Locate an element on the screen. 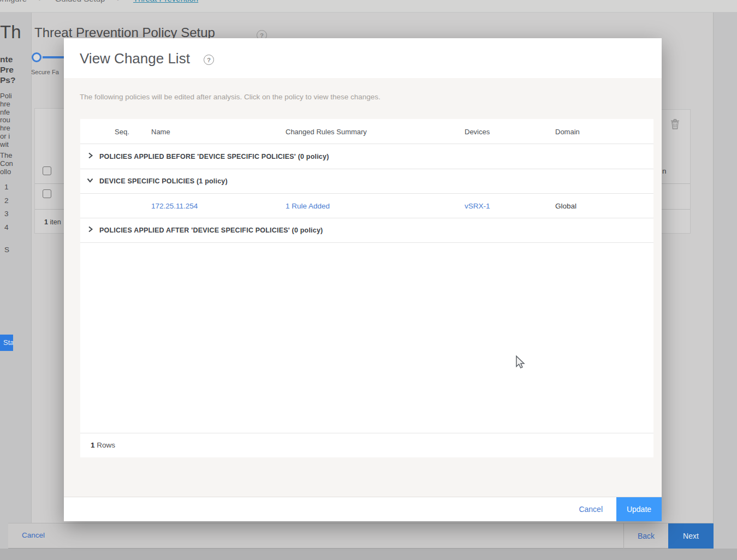  left-panel-numbered-list: 1234 is located at coordinates (7, 207).